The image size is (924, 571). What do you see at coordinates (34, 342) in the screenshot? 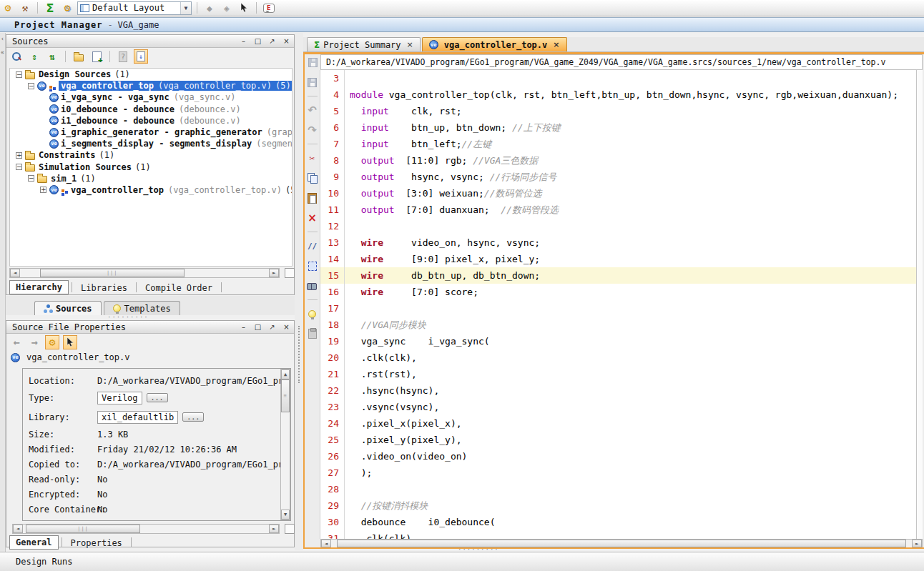
I see `forward-icon: →` at bounding box center [34, 342].